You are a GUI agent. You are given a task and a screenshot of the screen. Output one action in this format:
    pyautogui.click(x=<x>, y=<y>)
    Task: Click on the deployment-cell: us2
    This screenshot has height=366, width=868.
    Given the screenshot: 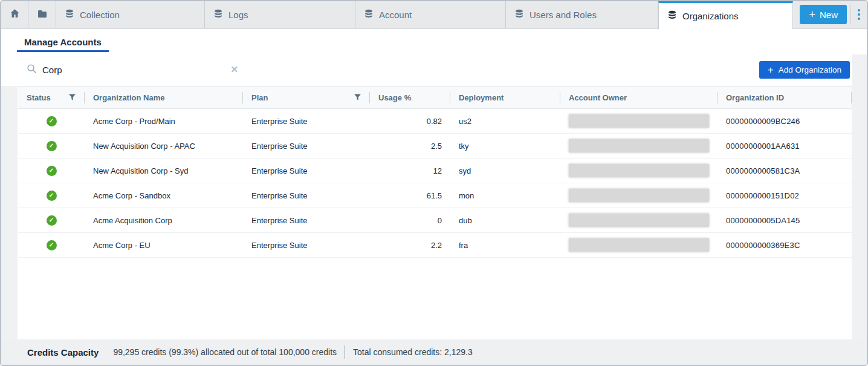 What is the action you would take?
    pyautogui.click(x=505, y=121)
    